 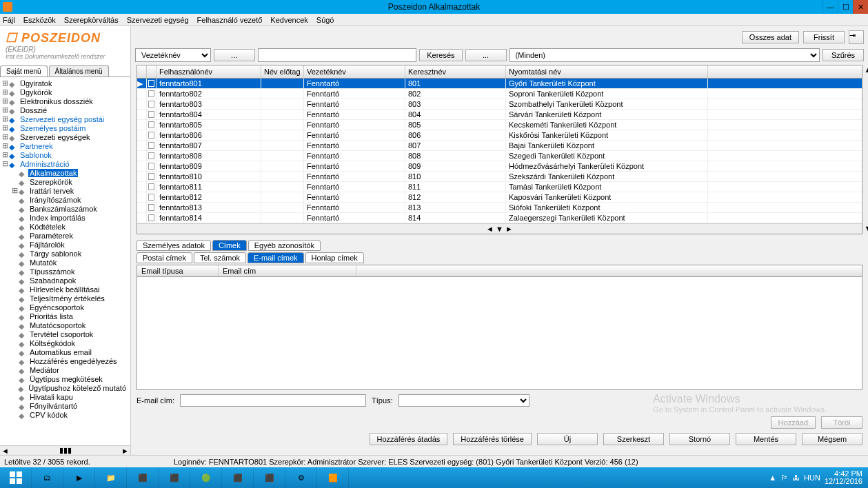 I want to click on tab-personal: Személyes adatok, so click(x=174, y=245).